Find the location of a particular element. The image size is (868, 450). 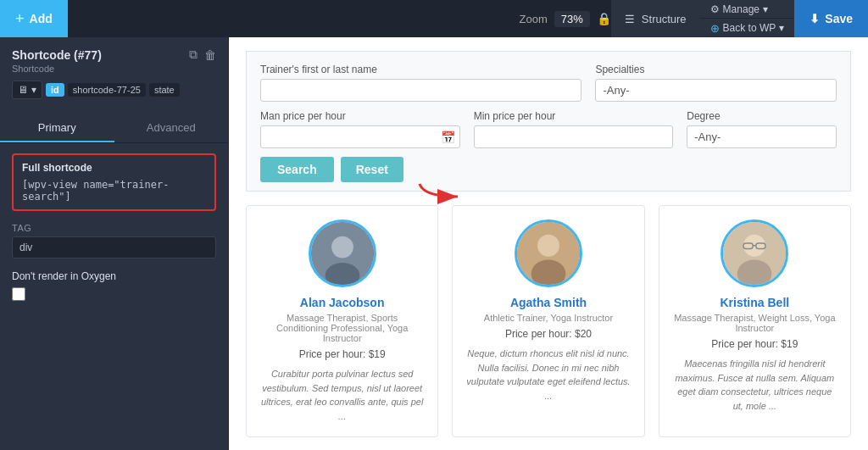

id-badge: id is located at coordinates (55, 90).